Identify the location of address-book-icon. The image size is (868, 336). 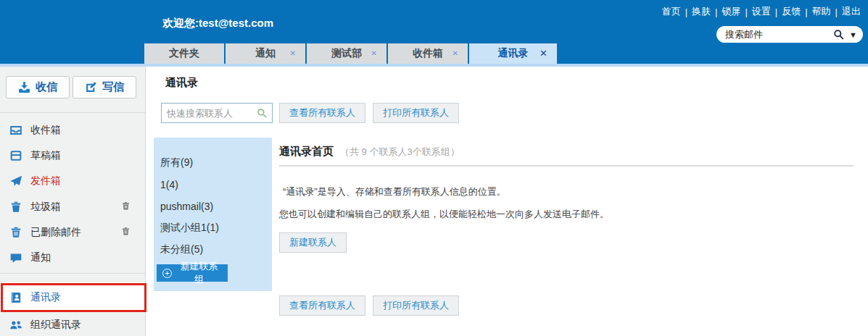
(16, 298).